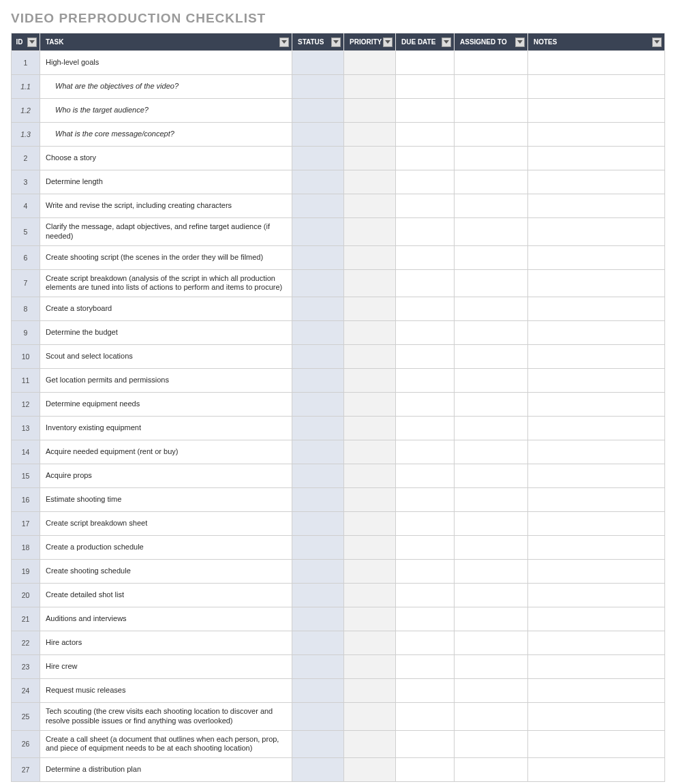 This screenshot has height=784, width=676. Describe the element at coordinates (166, 744) in the screenshot. I see `cell-task: Create a call sheet (a document that out…` at that location.